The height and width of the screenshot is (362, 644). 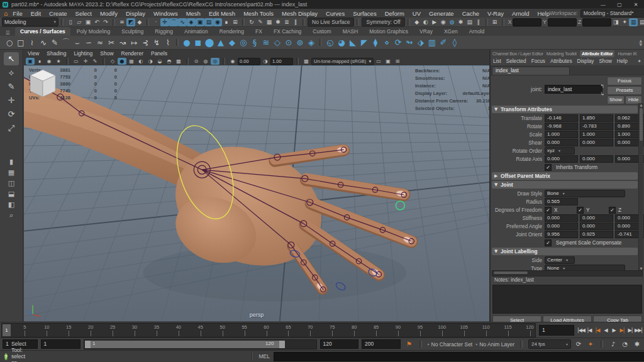 I want to click on shelf-tab-rendering: Rendering, so click(x=231, y=31).